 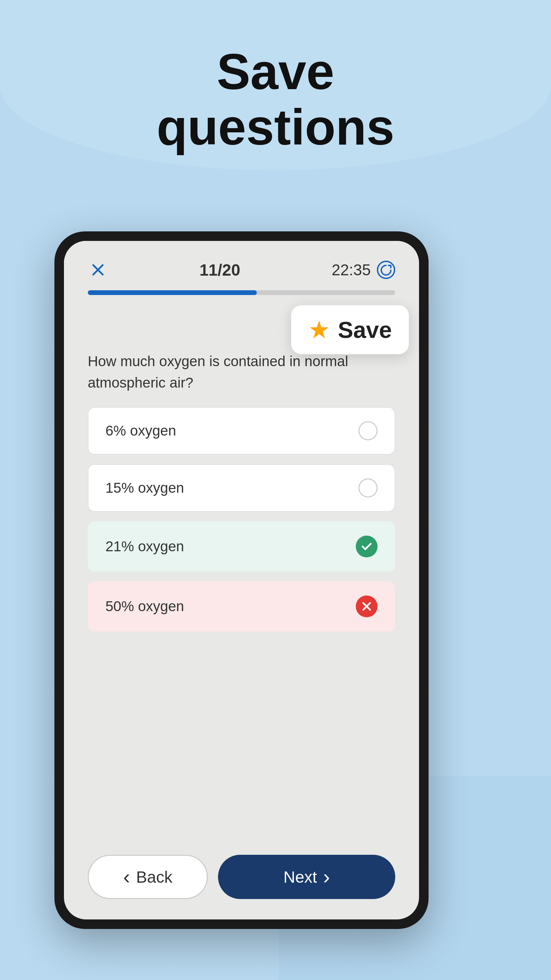 What do you see at coordinates (275, 100) in the screenshot?
I see `page-title: Save questions` at bounding box center [275, 100].